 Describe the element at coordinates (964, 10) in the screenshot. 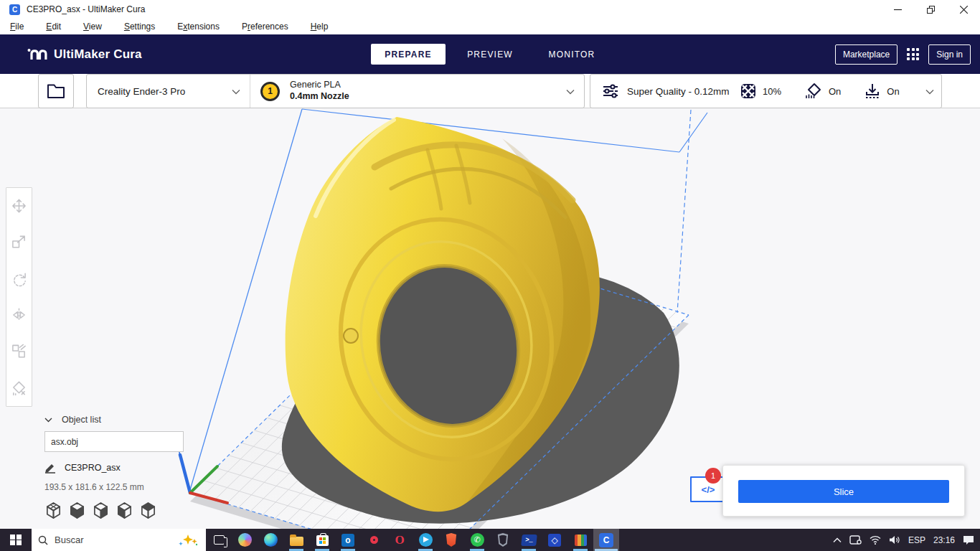

I see `close-icon` at that location.